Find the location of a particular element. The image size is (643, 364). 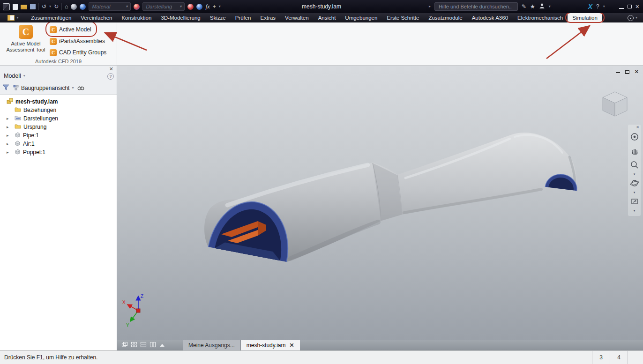

app-logo-icon is located at coordinates (7, 7).